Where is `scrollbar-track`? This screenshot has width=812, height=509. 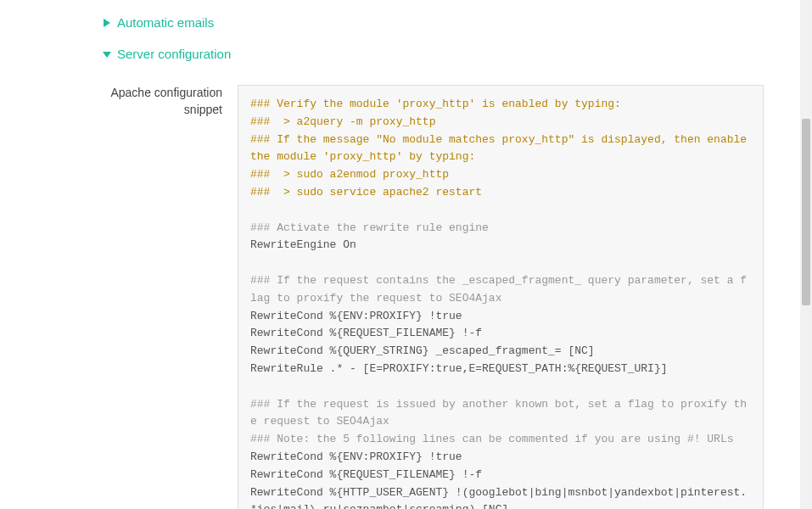
scrollbar-track is located at coordinates (806, 255).